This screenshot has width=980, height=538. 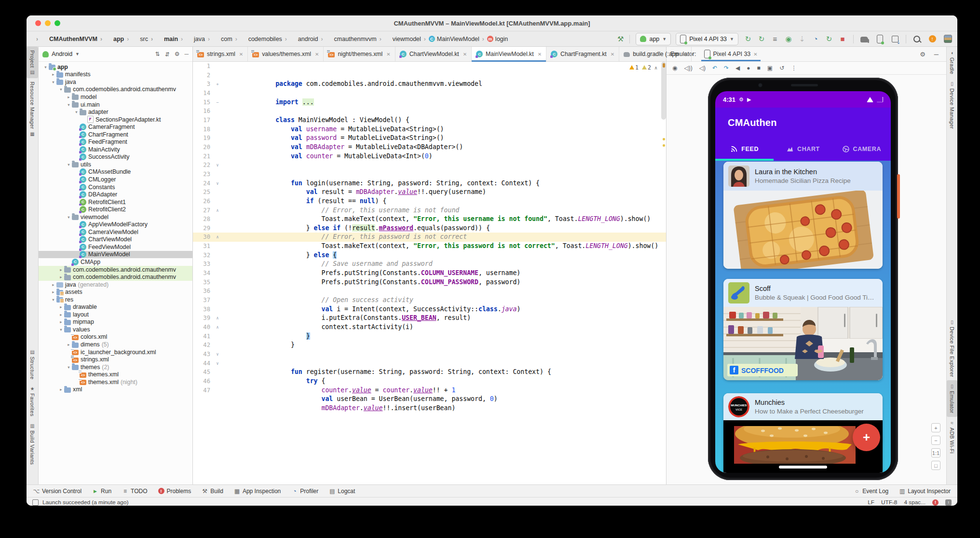 What do you see at coordinates (952, 399) in the screenshot?
I see `tool-stripe-emulator: ▯ Emulator` at bounding box center [952, 399].